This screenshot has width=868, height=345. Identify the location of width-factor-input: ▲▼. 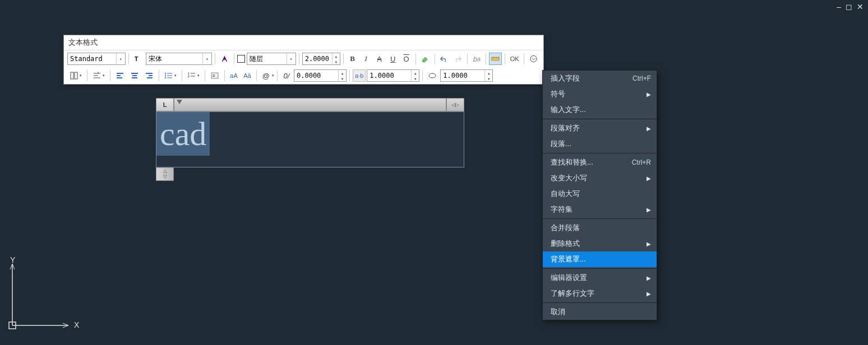
(393, 76).